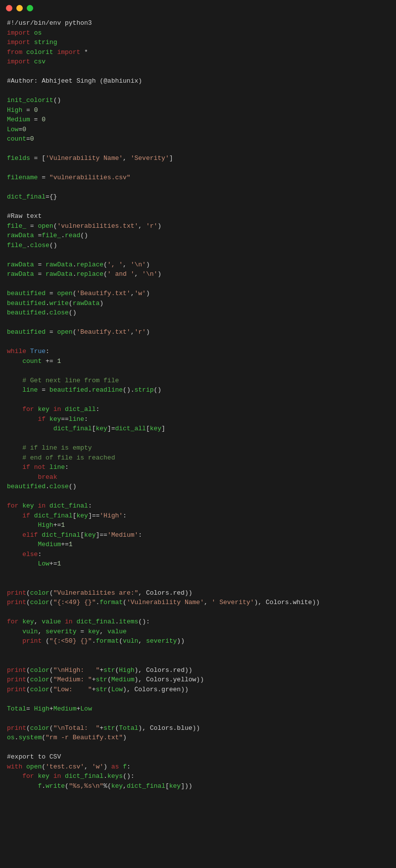  I want to click on code-line-49: print(color("\nHigh: "+str(High), Colors…, so click(198, 670).